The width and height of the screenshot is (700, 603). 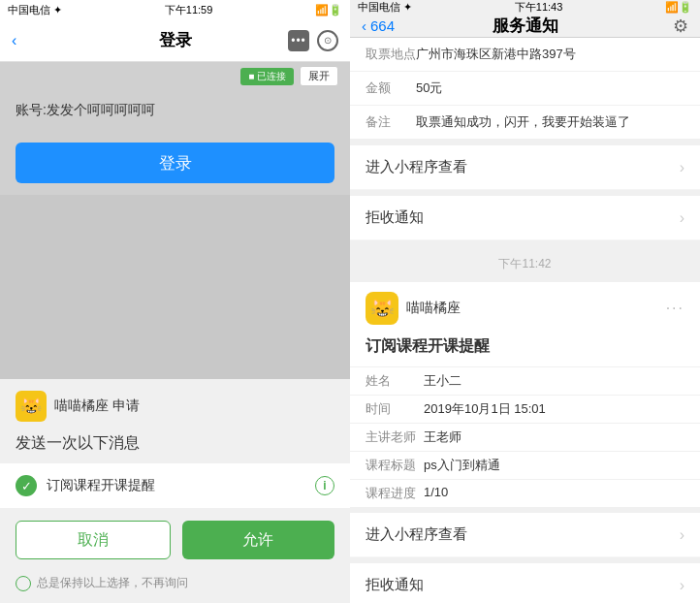 What do you see at coordinates (175, 486) in the screenshot?
I see `perm-item: ✓ 订阅课程开课提醒 i` at bounding box center [175, 486].